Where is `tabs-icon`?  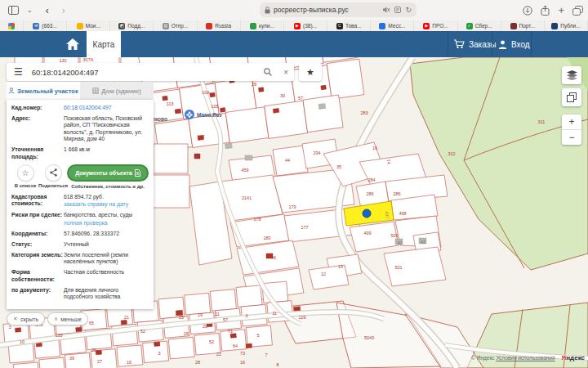 tabs-icon is located at coordinates (578, 11).